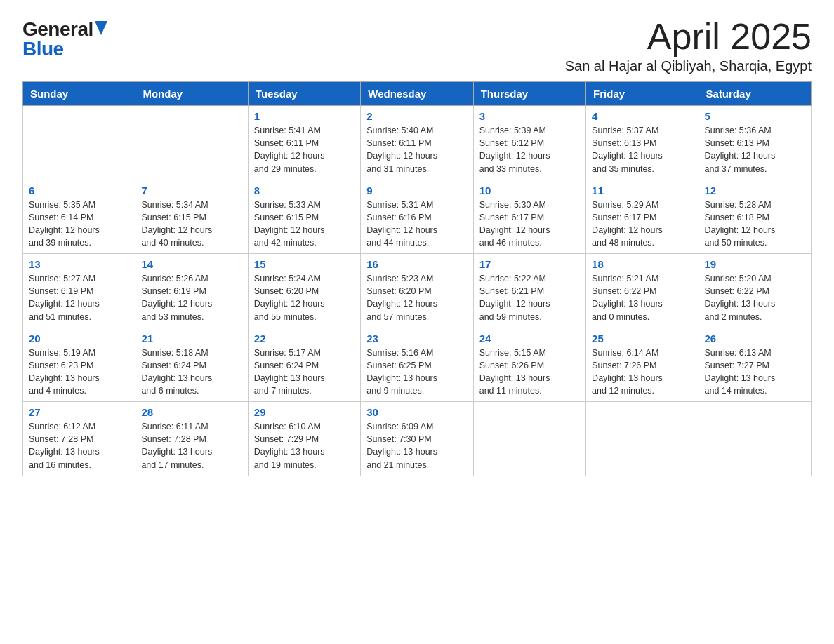 The height and width of the screenshot is (644, 834). Describe the element at coordinates (755, 143) in the screenshot. I see `calendar-cell: 5Sunrise: 5:36 AMSunset: 6:13 PMDaylight…` at that location.